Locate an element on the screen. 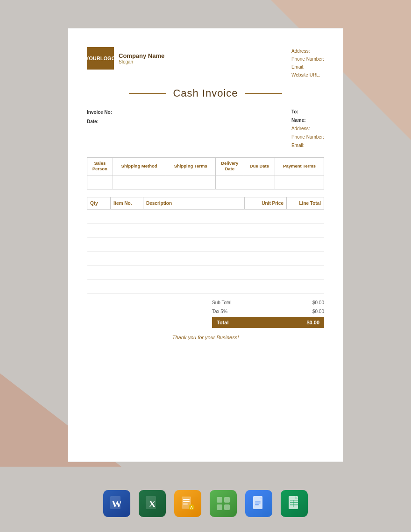 The height and width of the screenshot is (532, 411). address-row: Address: is located at coordinates (308, 129).